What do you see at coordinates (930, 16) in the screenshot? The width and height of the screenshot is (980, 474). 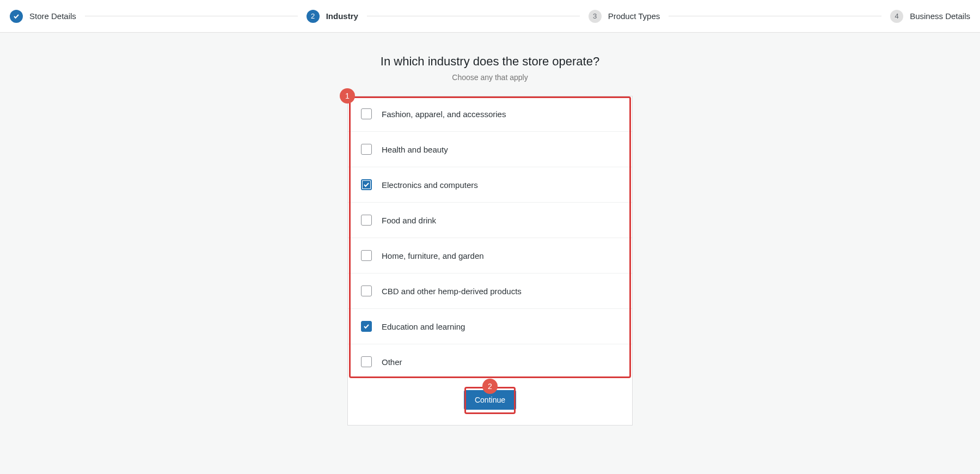 I see `step-business-details: 4 Business Details` at bounding box center [930, 16].